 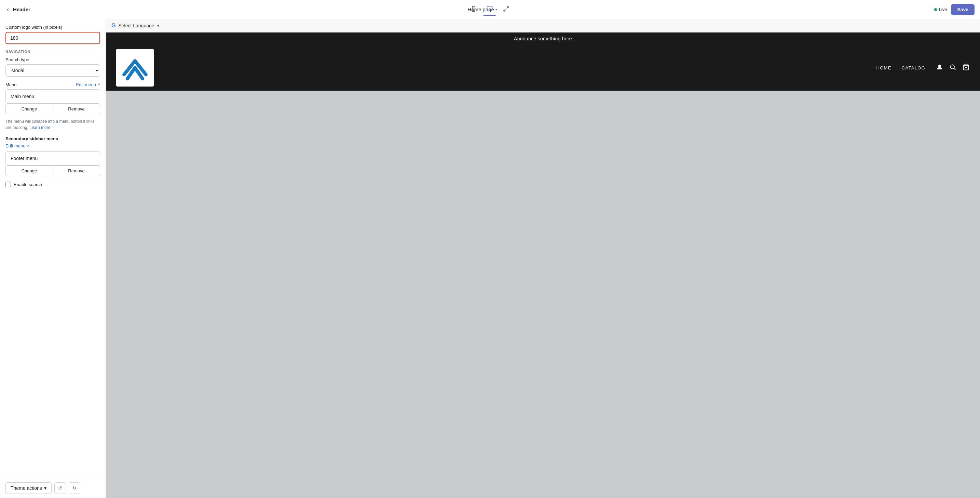 What do you see at coordinates (52, 107) in the screenshot?
I see `menu-field: Menu Edit menu ↗ Main menu Change Remove…` at bounding box center [52, 107].